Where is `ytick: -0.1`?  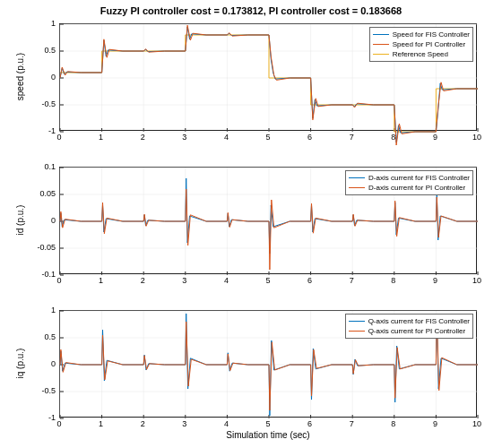
ytick: -0.1 is located at coordinates (42, 274).